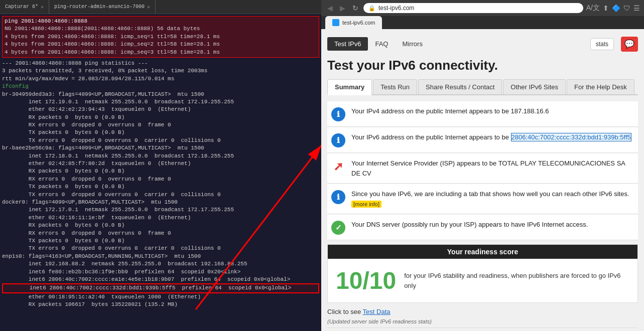  Describe the element at coordinates (161, 234) in the screenshot. I see `docker-rx-err: RX errors 0 dropped 0 overruns 0 frame 0` at that location.